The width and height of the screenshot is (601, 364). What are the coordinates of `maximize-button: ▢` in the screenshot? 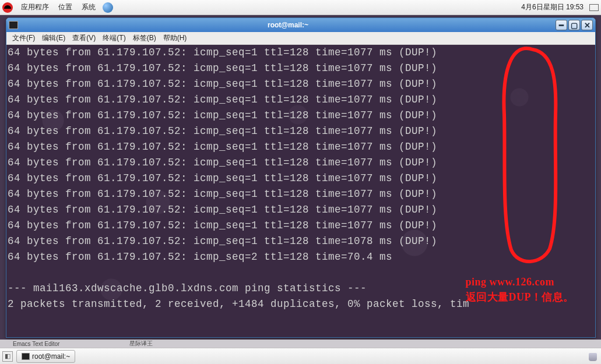 It's located at (574, 25).